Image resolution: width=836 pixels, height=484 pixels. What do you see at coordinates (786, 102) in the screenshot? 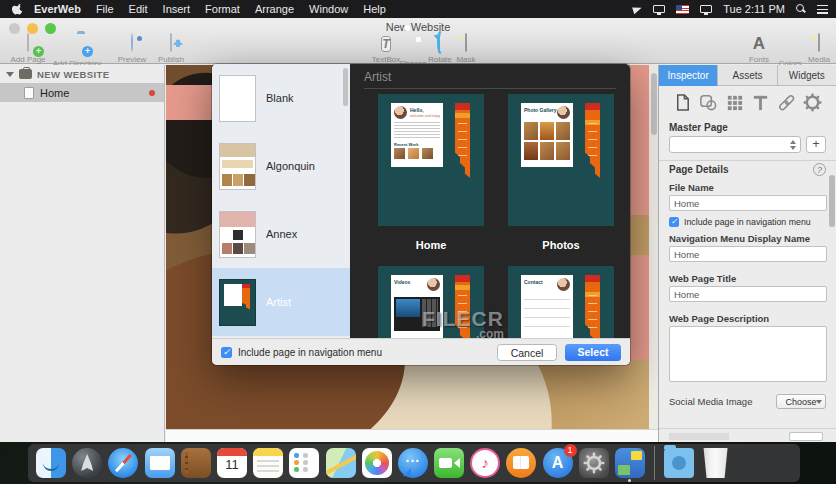
I see `hyperlink-icon` at bounding box center [786, 102].